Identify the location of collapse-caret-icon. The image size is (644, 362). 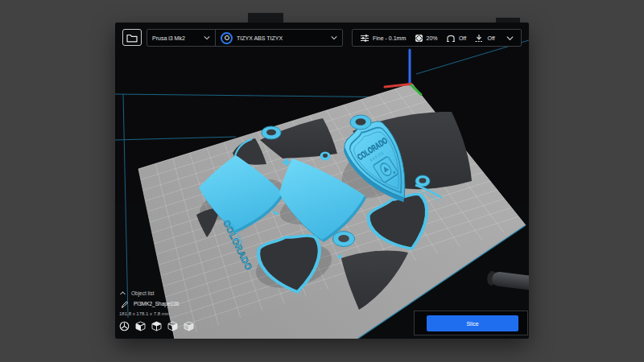
(122, 293).